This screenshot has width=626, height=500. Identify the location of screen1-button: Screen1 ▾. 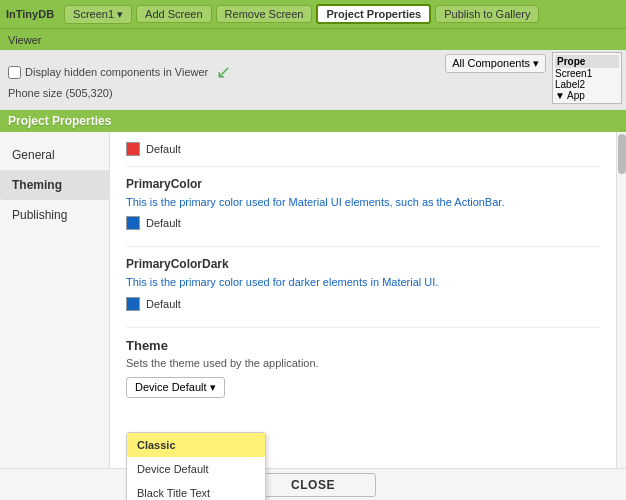
(98, 14).